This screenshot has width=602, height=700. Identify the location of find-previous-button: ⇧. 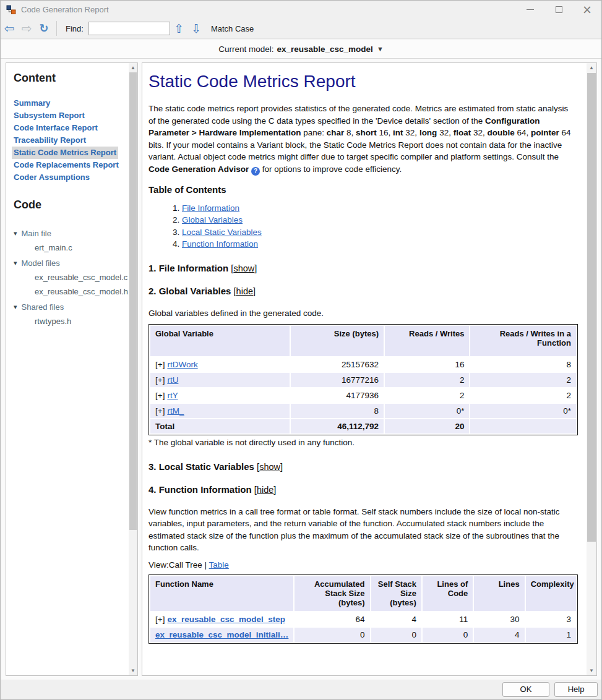
(179, 28).